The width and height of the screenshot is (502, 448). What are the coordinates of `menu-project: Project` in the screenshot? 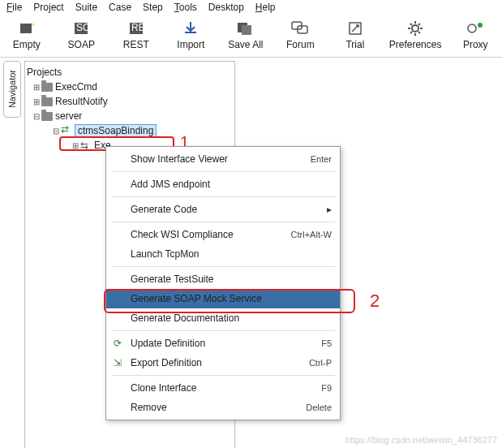 It's located at (49, 7).